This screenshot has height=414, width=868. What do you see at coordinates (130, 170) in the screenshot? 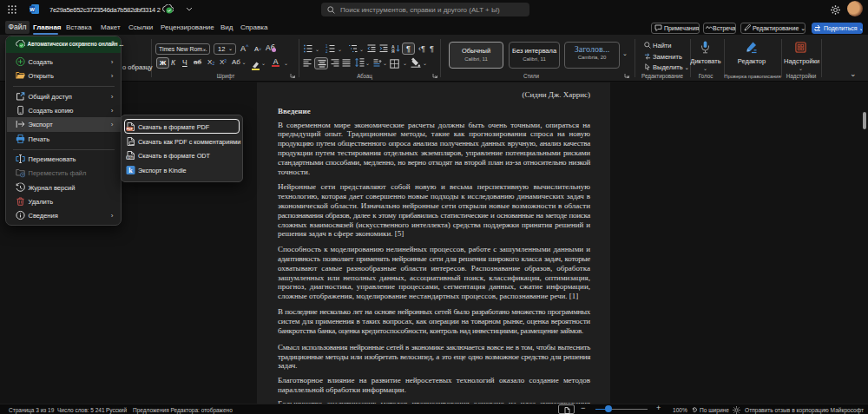
I see `svg-text: k` at bounding box center [130, 170].